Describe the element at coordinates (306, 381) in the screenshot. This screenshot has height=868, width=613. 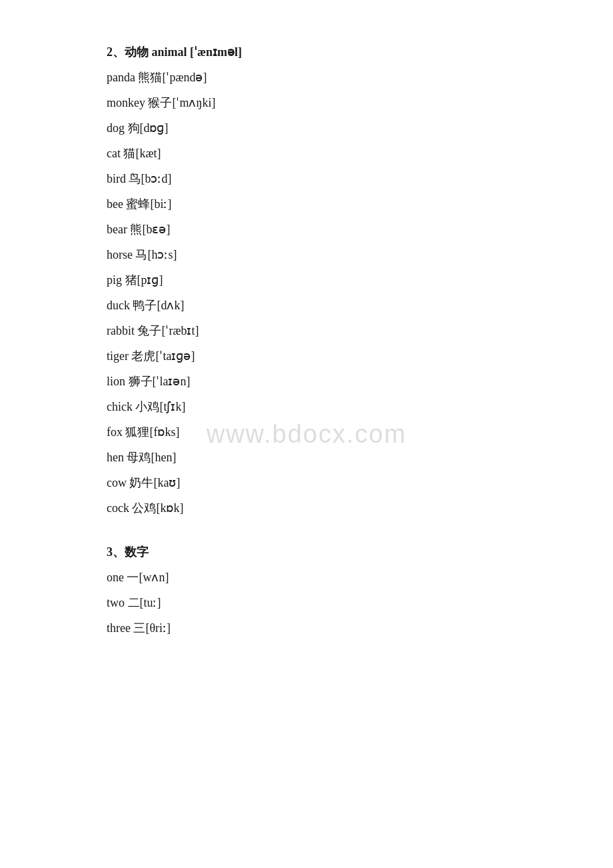
I see `list-item: lion 狮子[ˈlaɪən]` at that location.